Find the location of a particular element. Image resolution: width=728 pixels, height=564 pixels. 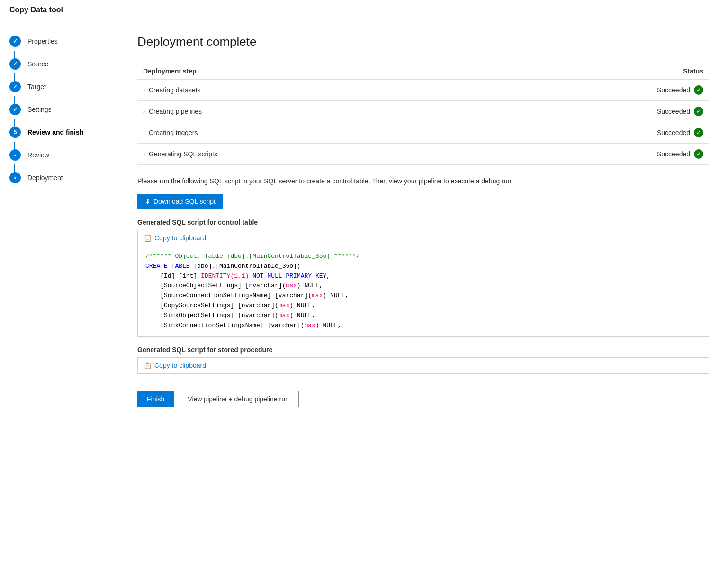

step-circle-deployment: ● is located at coordinates (15, 178).